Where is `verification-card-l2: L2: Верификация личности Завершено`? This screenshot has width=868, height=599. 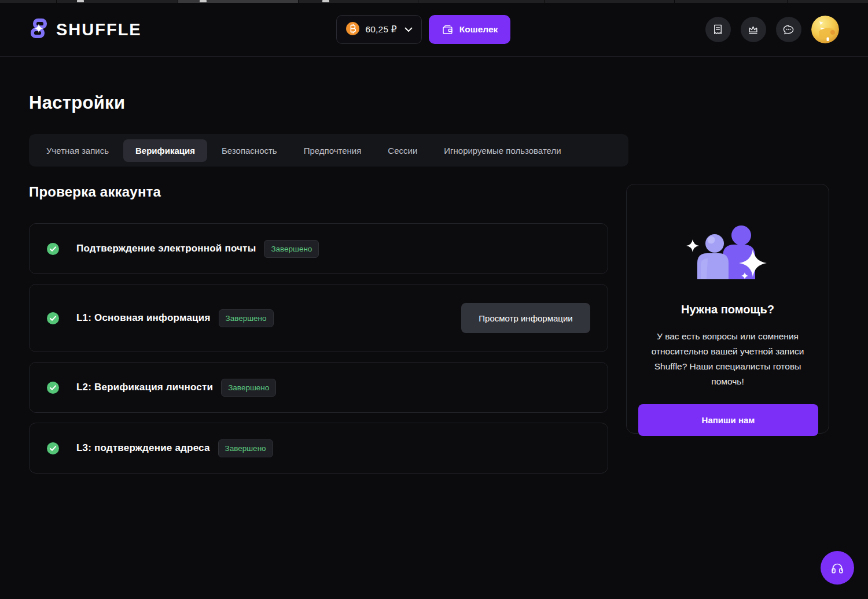
verification-card-l2: L2: Верификация личности Завершено is located at coordinates (318, 387).